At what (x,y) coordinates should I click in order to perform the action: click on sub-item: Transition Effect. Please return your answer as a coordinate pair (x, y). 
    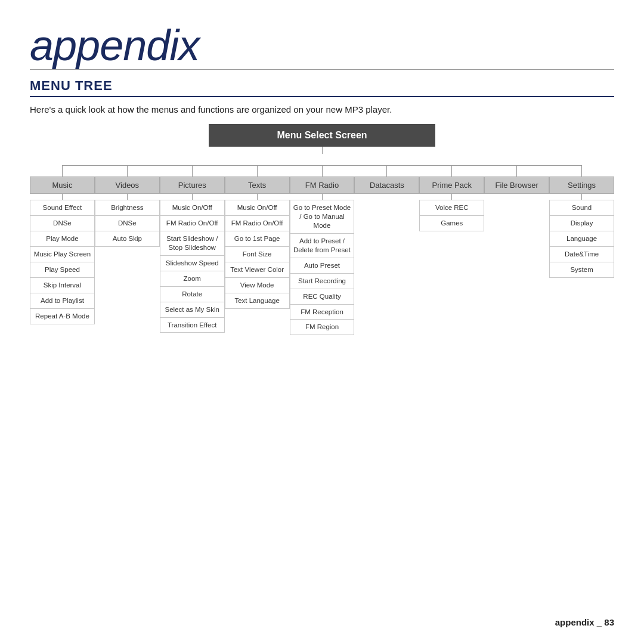
    Looking at the image, I should click on (192, 326).